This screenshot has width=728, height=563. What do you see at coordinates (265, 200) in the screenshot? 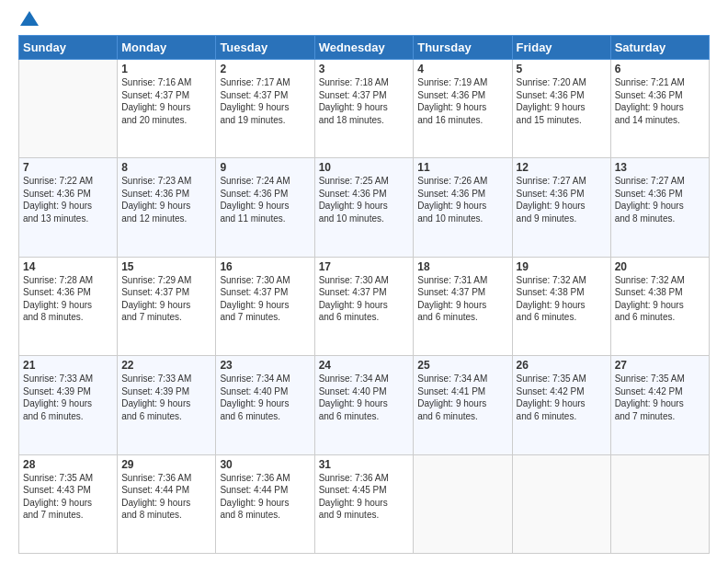
I see `day-info: Sunrise: 7:24 AM Sunset: 4:36 PM Dayligh…` at bounding box center [265, 200].